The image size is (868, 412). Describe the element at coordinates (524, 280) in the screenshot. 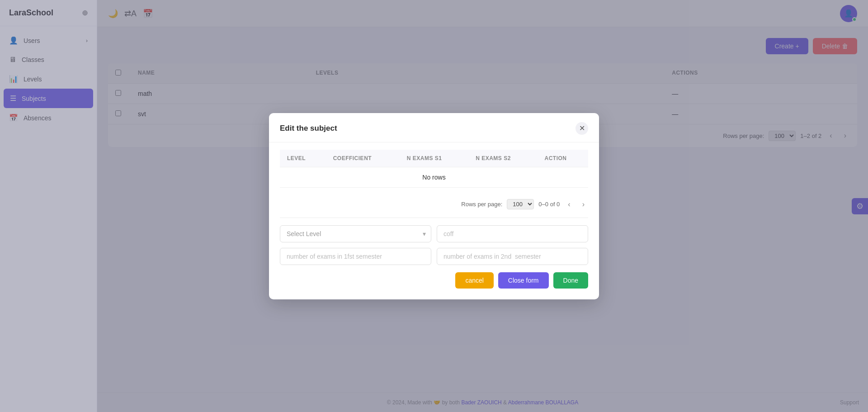

I see `close-form-button: Close form` at that location.